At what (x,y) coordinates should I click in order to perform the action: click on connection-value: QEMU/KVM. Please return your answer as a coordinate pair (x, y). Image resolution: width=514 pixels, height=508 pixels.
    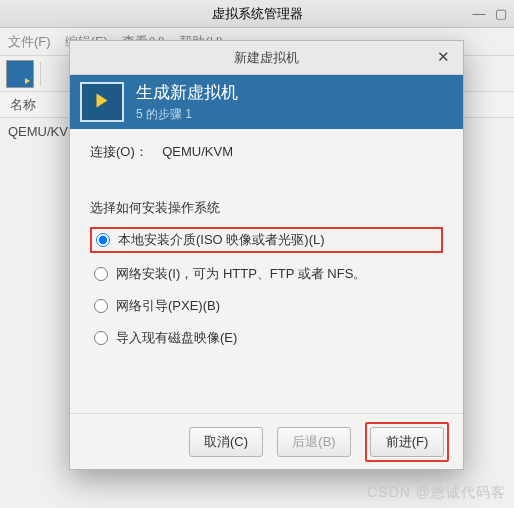
    Looking at the image, I should click on (198, 152).